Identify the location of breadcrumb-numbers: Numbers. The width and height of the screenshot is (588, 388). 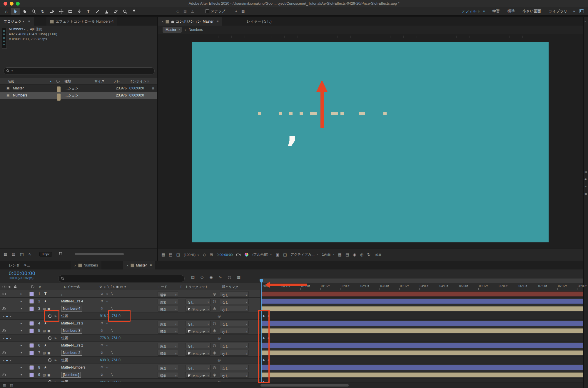
(196, 30).